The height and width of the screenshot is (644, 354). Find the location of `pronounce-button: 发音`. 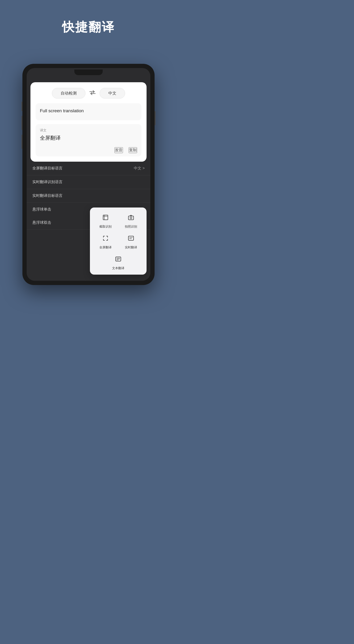

pronounce-button: 发音 is located at coordinates (119, 150).